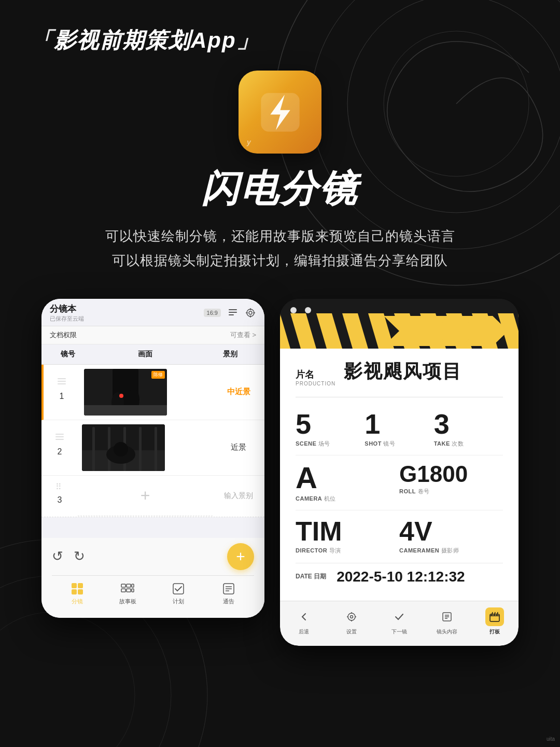 The image size is (560, 747). What do you see at coordinates (128, 593) in the screenshot?
I see `nav-item-storyboard: 故事板` at bounding box center [128, 593].